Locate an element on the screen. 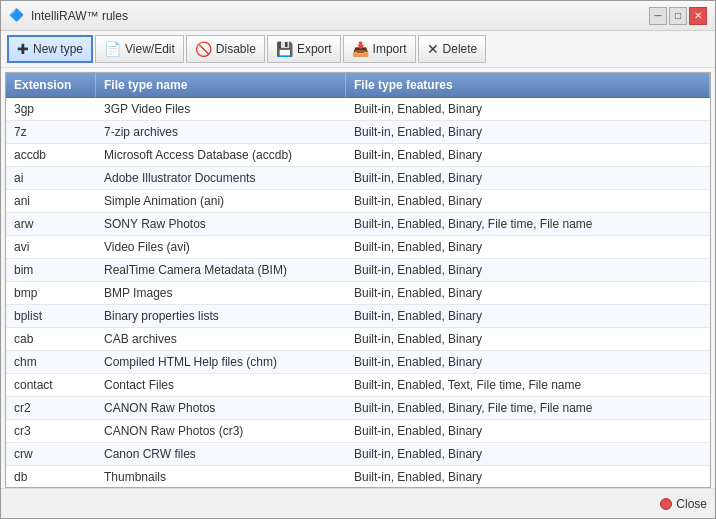  view-edit-label: View/Edit is located at coordinates (150, 49).